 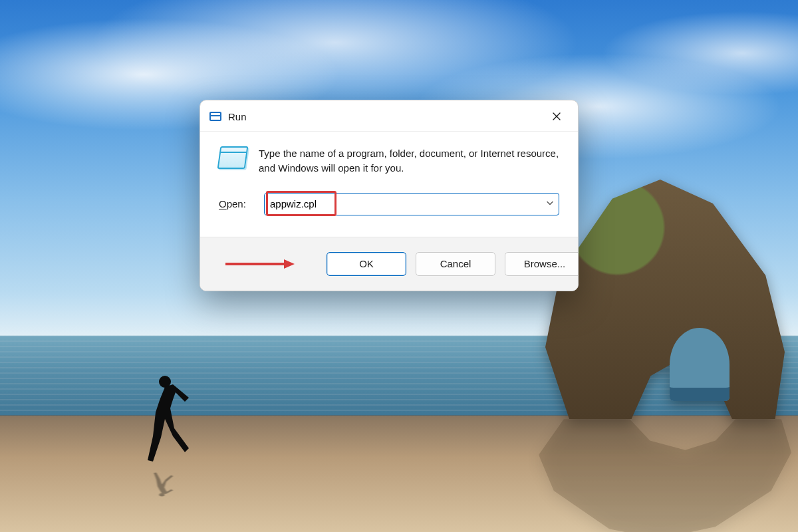 What do you see at coordinates (409, 161) in the screenshot?
I see `run-description: Type the name of a program, folder, docu…` at bounding box center [409, 161].